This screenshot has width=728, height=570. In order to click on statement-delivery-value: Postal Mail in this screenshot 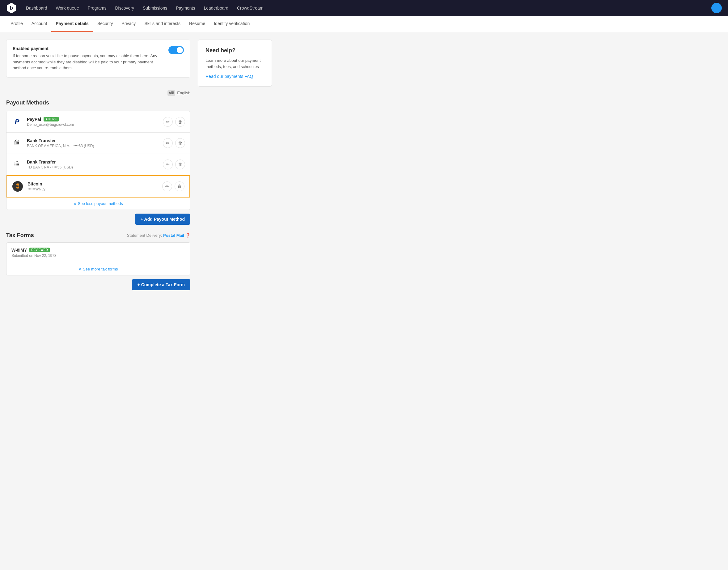, I will do `click(173, 235)`.